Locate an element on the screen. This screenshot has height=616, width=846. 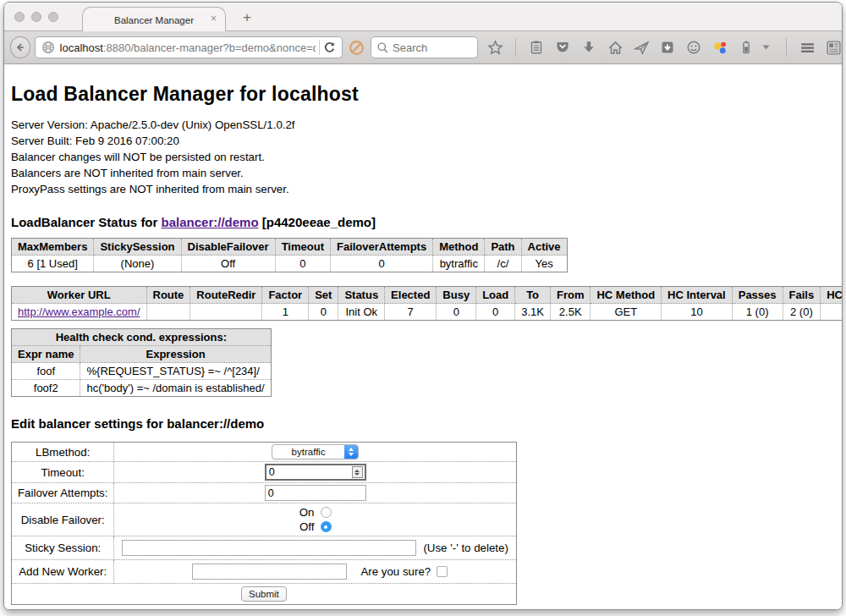
cell-routeredir is located at coordinates (227, 312).